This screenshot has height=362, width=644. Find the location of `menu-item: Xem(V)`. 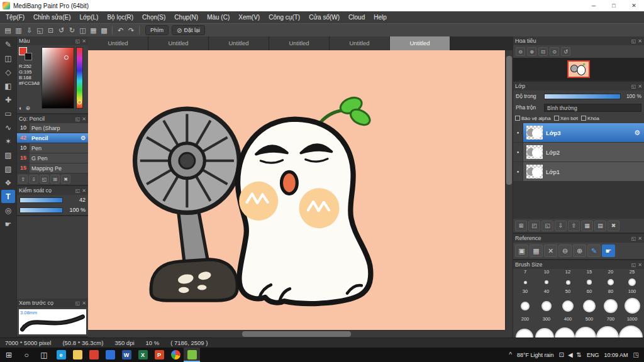

menu-item: Xem(V) is located at coordinates (249, 18).